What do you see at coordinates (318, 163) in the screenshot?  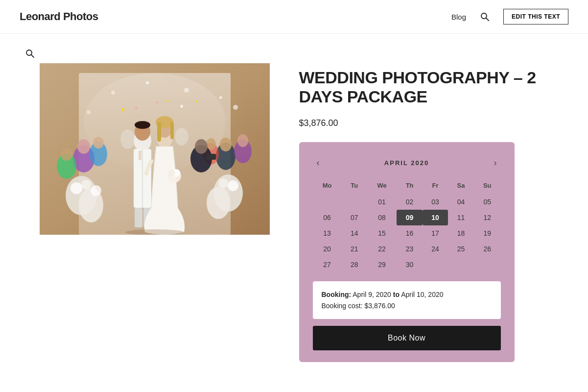 I see `calendar-prev-button: ‹` at bounding box center [318, 163].